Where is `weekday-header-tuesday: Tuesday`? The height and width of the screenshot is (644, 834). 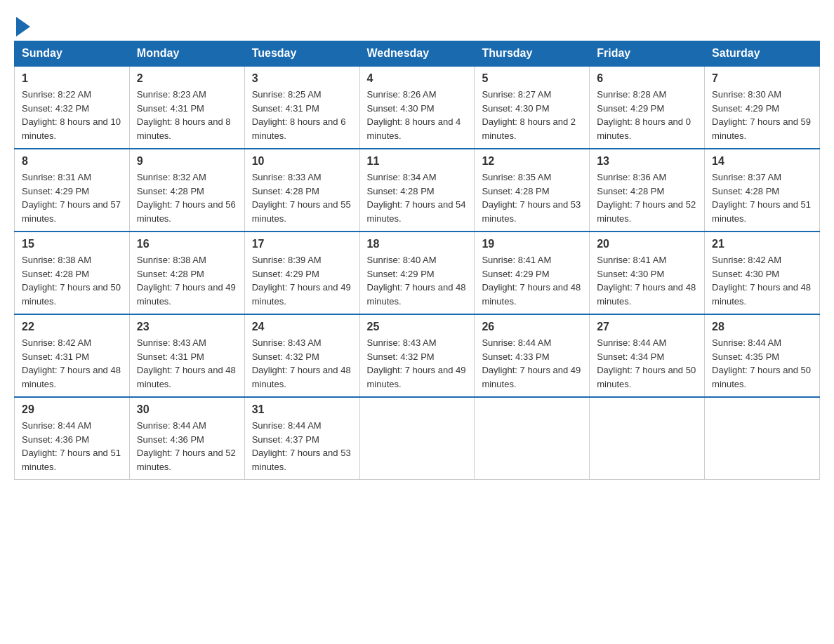
weekday-header-tuesday: Tuesday is located at coordinates (302, 54).